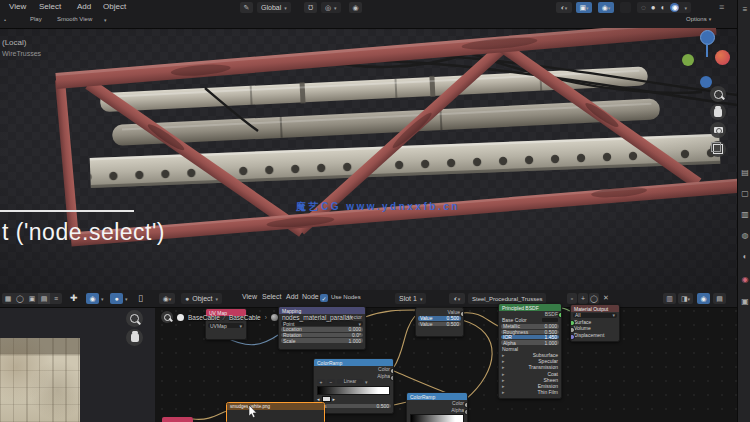 The width and height of the screenshot is (750, 422). Describe the element at coordinates (204, 318) in the screenshot. I see `breadcrumb-object: BaseCable` at that location.